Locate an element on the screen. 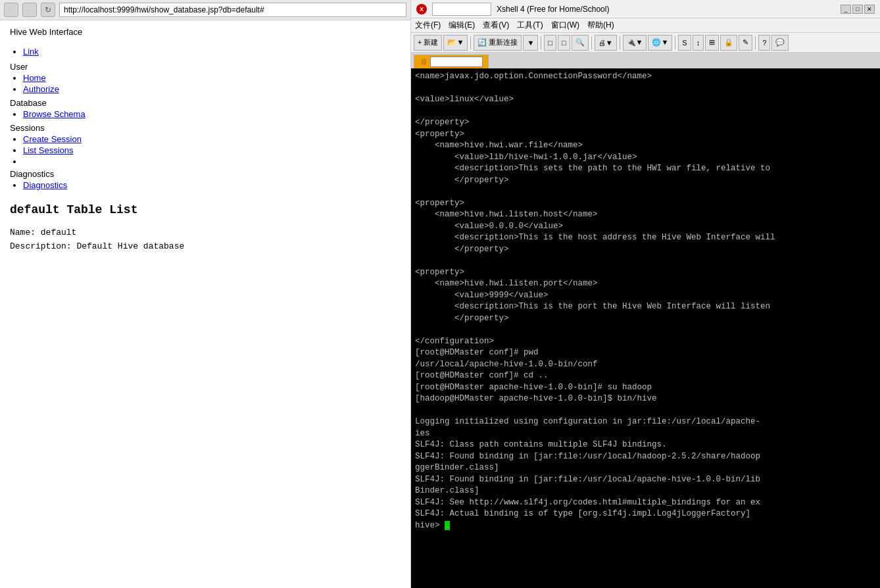  nav-section-diagnostics: Diagnostics is located at coordinates (32, 174).